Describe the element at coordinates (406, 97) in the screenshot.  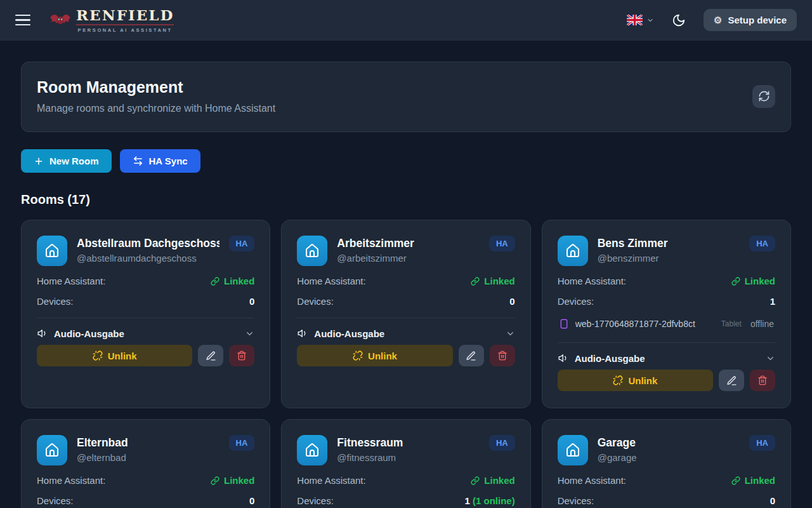
I see `page-header-card: Room Management Manage rooms and synchro…` at that location.